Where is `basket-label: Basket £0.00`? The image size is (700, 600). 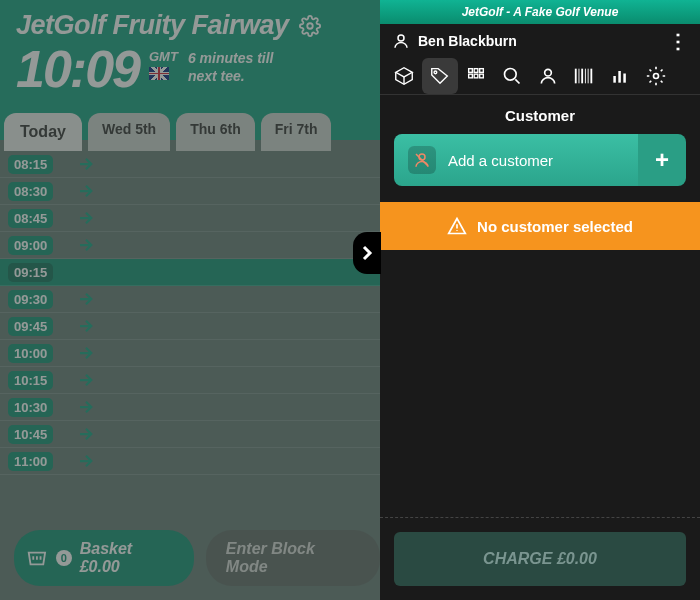 basket-label: Basket £0.00 is located at coordinates (128, 558).